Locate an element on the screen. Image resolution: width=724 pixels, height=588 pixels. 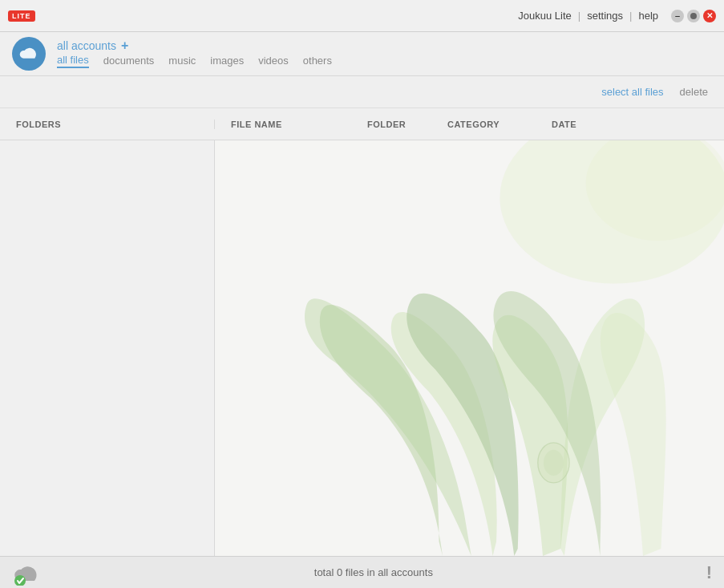
status-bar: total 0 files in all accounts ! is located at coordinates (362, 572).